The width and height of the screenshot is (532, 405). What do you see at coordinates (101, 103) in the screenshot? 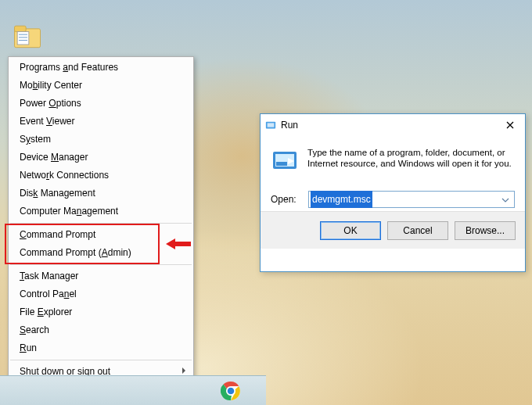
I see `menu-item-power-options: Power Options` at bounding box center [101, 103].